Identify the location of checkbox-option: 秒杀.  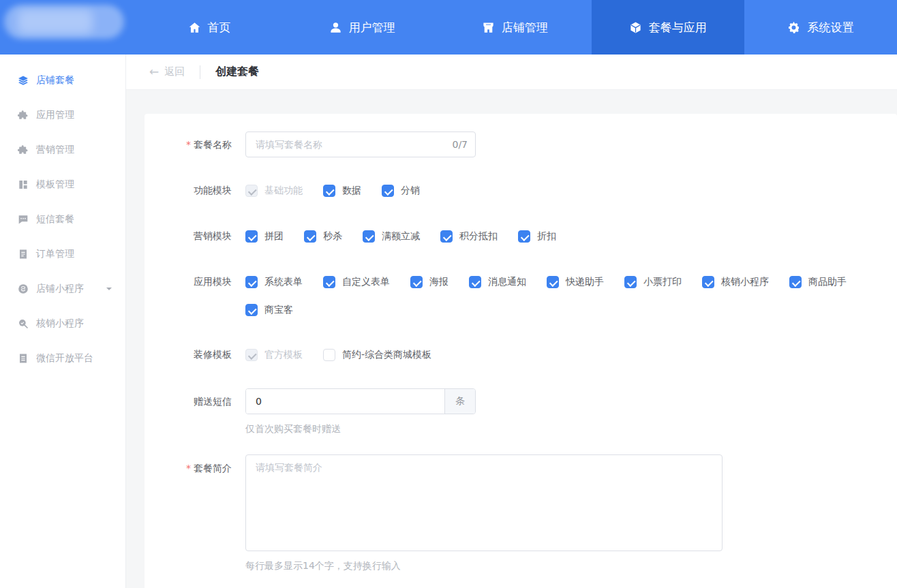
(323, 236).